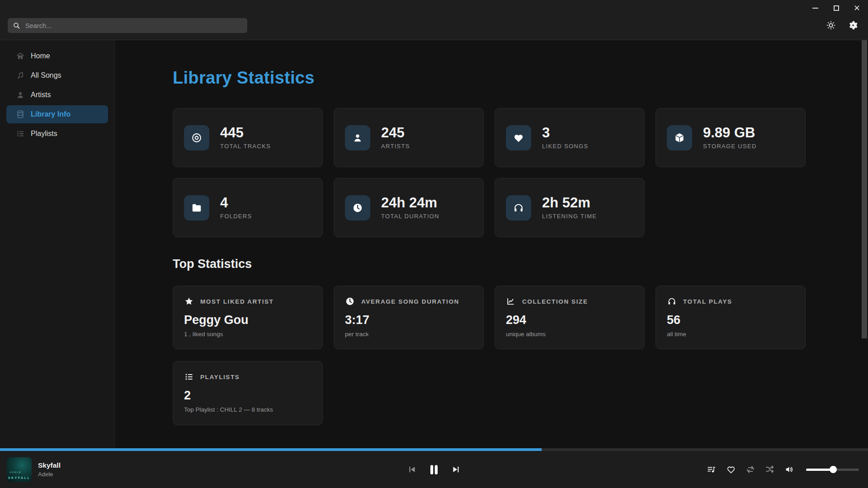 The width and height of the screenshot is (868, 488). What do you see at coordinates (434, 470) in the screenshot?
I see `pause-icon` at bounding box center [434, 470].